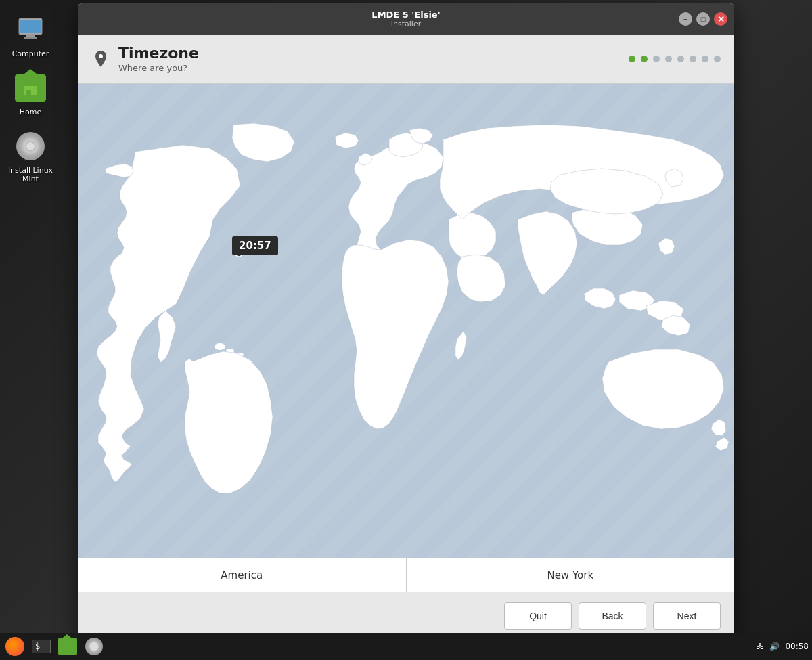 This screenshot has width=812, height=660. I want to click on computer-icon-label: Computer, so click(31, 54).